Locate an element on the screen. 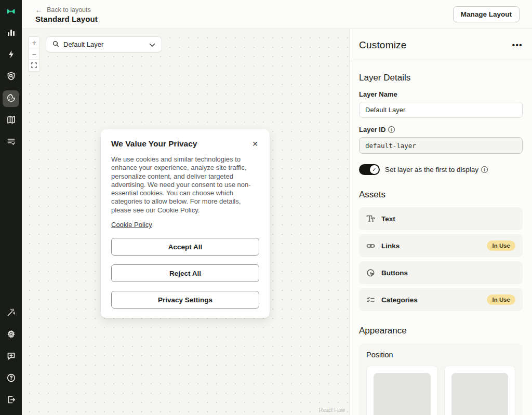 Image resolution: width=532 pixels, height=415 pixels. chevron-down-icon is located at coordinates (152, 45).